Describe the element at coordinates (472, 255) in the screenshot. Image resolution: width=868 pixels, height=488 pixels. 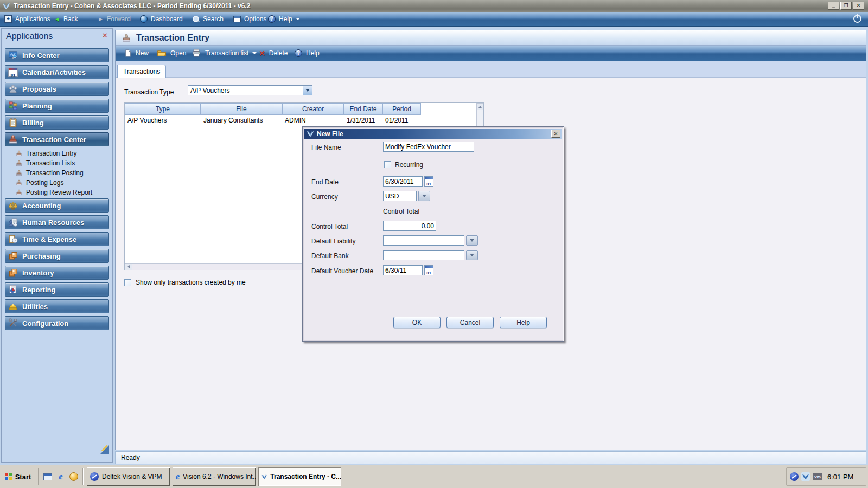
I see `default-bank-dropdown-icon` at that location.